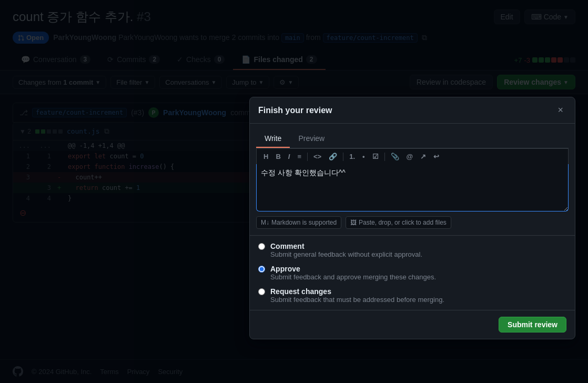 The image size is (588, 383). What do you see at coordinates (266, 157) in the screenshot?
I see `heading-tool: H` at bounding box center [266, 157].